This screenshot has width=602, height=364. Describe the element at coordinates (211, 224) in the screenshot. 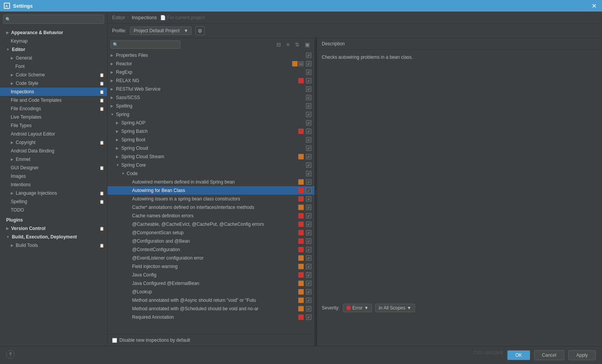

I see `ins-cacheable-errors: @Cacheable, @CacheEvict, @CachePut, @Cac…` at that location.